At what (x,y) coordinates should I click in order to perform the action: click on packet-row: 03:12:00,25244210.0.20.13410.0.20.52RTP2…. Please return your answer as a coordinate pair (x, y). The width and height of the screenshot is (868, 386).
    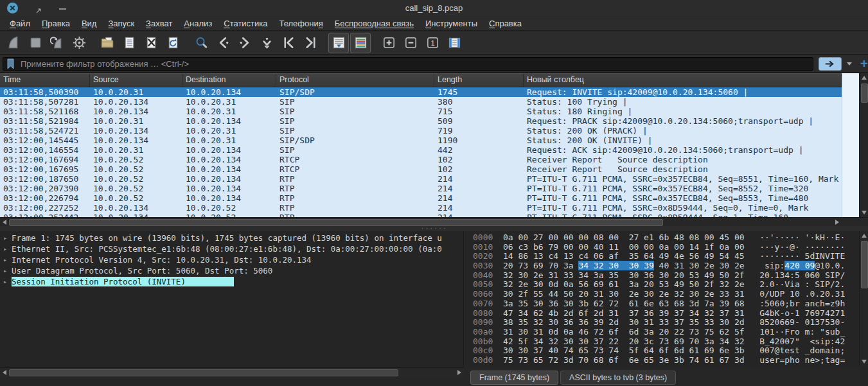
    Looking at the image, I should click on (421, 215).